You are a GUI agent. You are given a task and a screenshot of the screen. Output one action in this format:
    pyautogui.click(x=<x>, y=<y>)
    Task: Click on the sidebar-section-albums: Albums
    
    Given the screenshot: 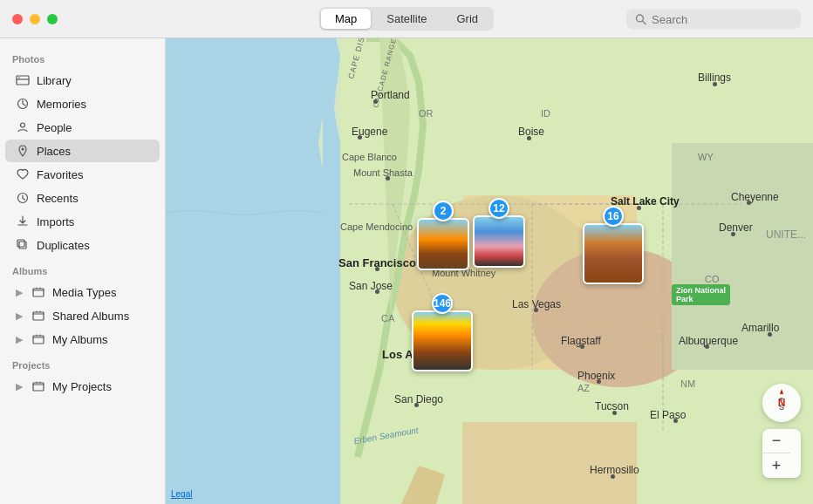 What is the action you would take?
    pyautogui.click(x=82, y=269)
    